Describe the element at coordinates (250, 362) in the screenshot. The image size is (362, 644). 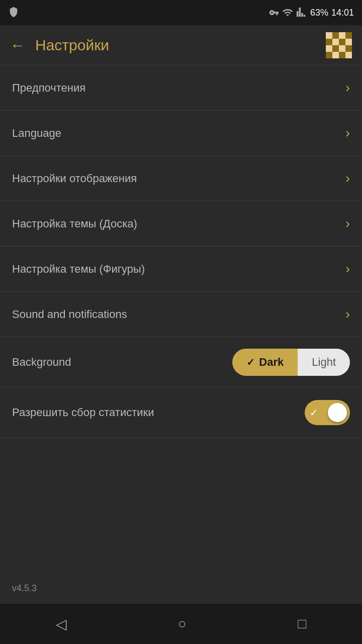
I see `dark-checkmark: ✓` at that location.